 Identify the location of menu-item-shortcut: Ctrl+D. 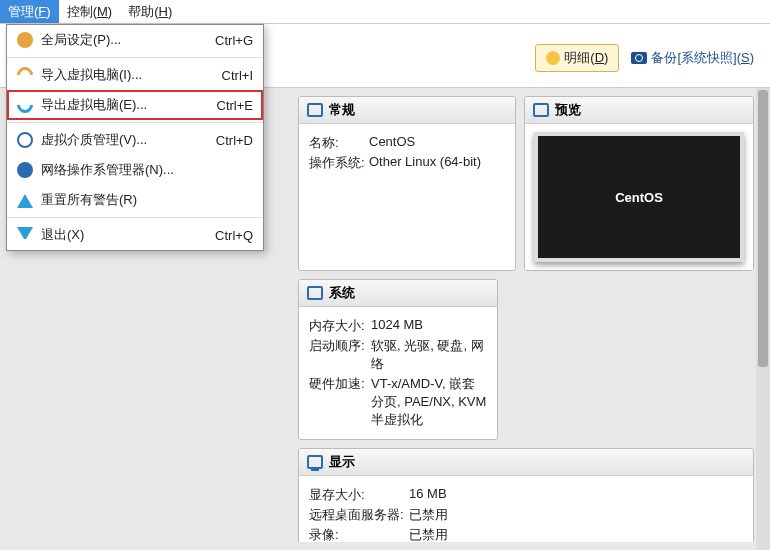
(234, 140).